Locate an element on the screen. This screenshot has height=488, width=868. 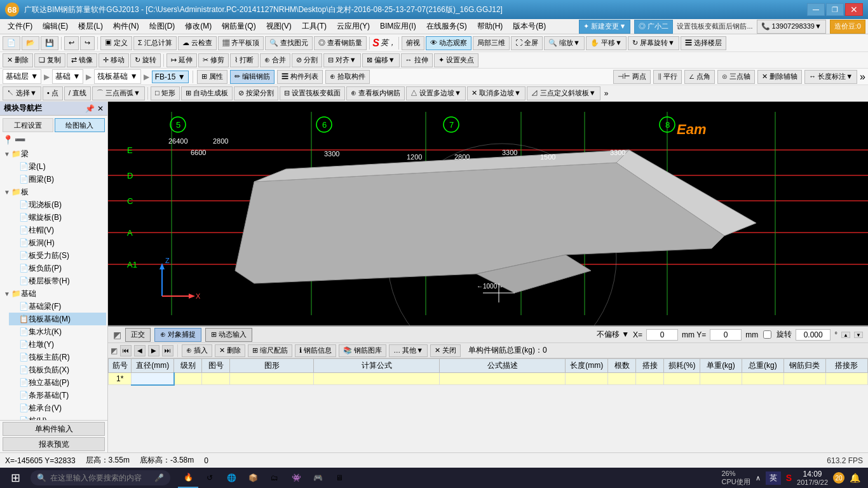
menu-bim: BIM应用(I) is located at coordinates (398, 27).